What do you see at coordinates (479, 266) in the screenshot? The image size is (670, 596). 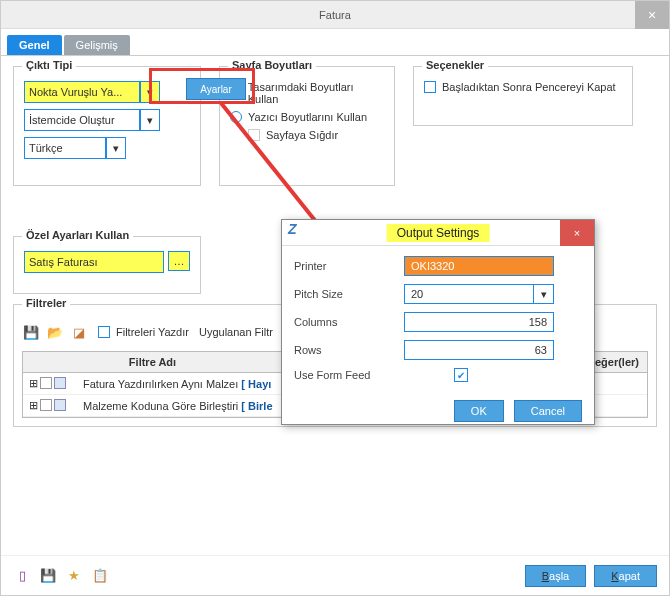 I see `printer-value: OKI3320` at bounding box center [479, 266].